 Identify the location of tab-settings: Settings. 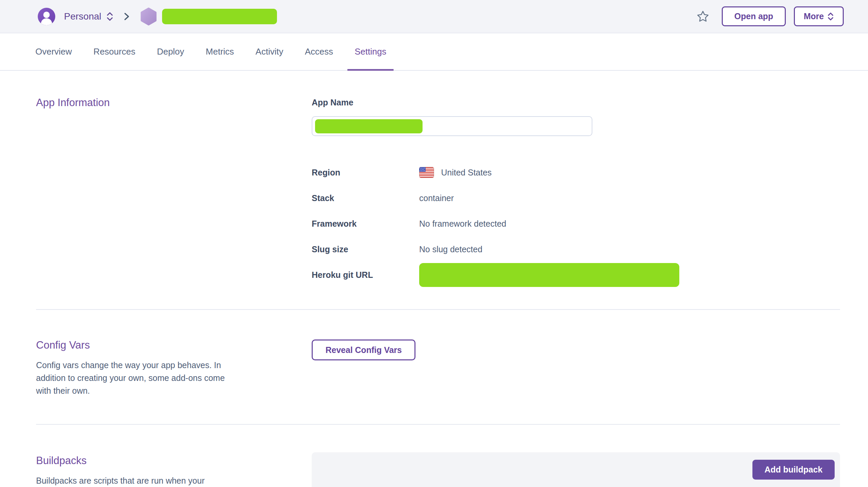
(371, 52).